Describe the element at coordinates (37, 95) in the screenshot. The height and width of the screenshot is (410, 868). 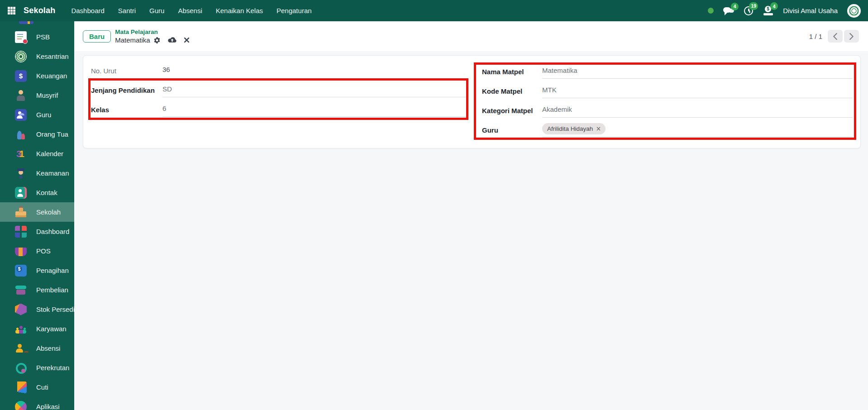
I see `sidebar-item-musyrif: Musyrif` at that location.